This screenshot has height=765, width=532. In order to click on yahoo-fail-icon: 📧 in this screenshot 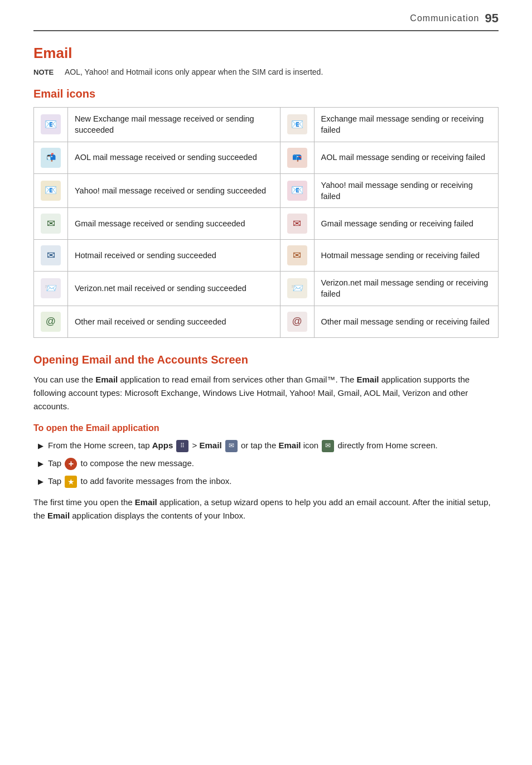, I will do `click(297, 191)`.